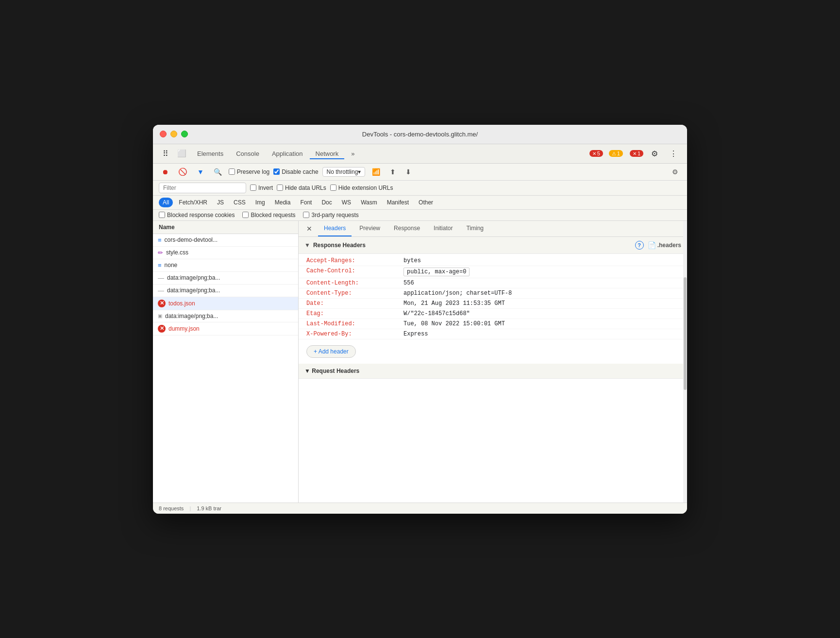 The image size is (840, 638). I want to click on tab-network: Network, so click(327, 153).